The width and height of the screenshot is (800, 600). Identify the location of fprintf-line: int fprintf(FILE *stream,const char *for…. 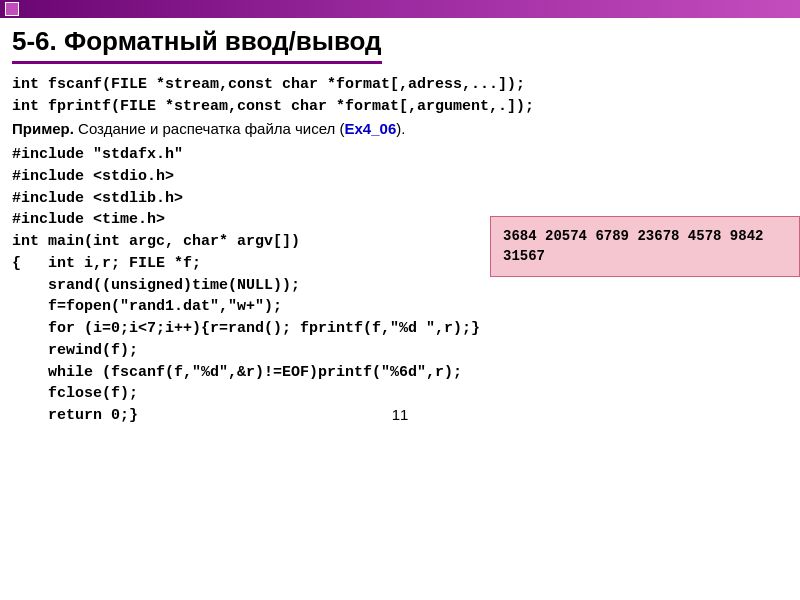
(400, 107).